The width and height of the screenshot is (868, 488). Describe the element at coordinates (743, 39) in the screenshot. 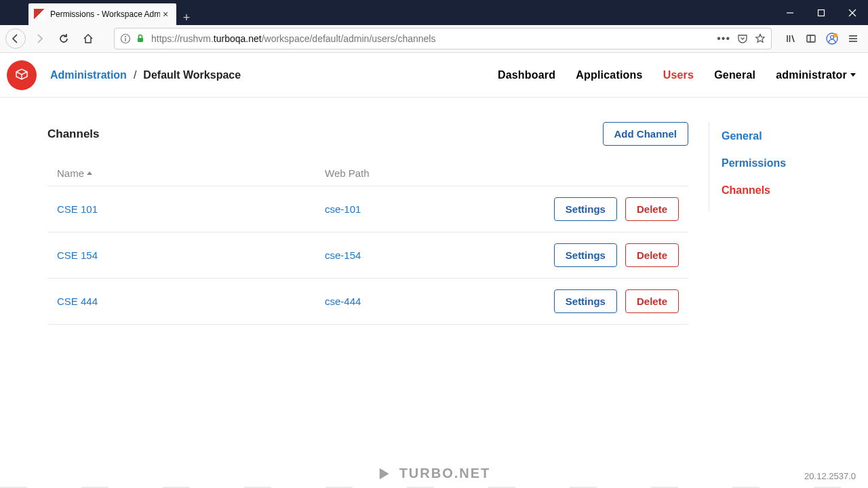

I see `pocket-icon` at that location.